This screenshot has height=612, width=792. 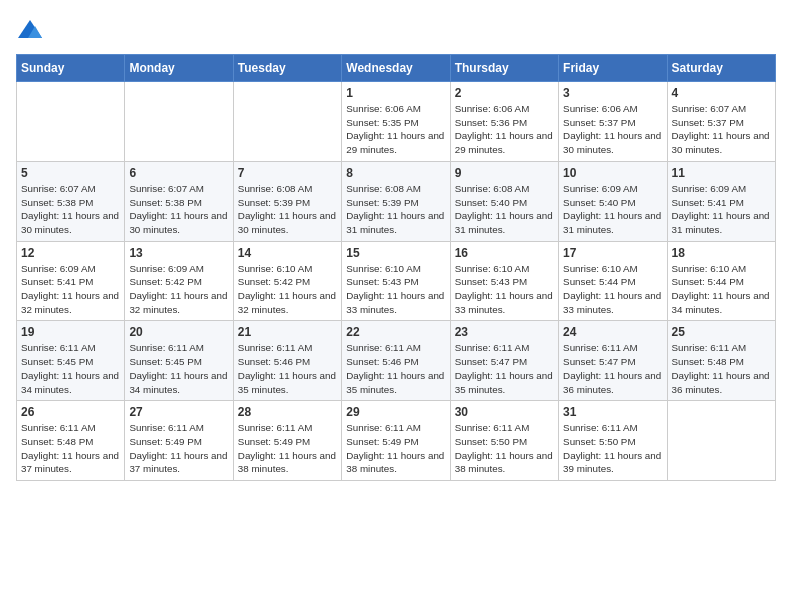 I want to click on calendar-cell: 7Sunrise: 6:08 AMSunset: 5:39 PMDaylight…, so click(x=287, y=201).